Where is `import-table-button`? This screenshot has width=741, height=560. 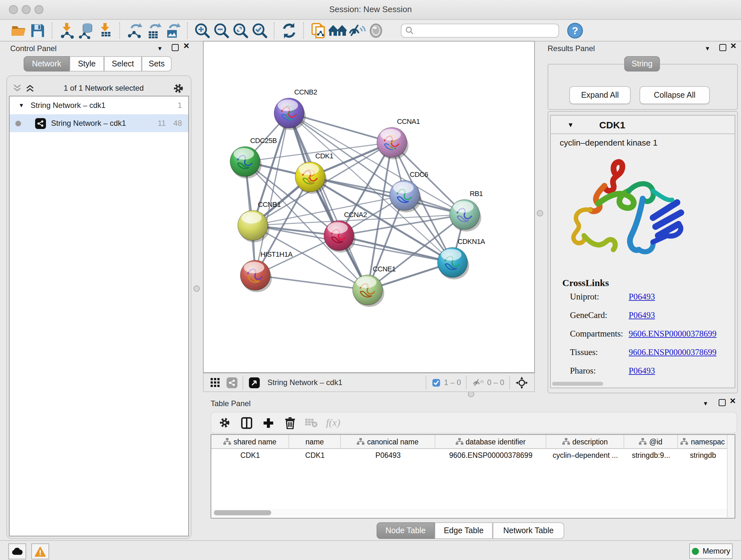 import-table-button is located at coordinates (105, 30).